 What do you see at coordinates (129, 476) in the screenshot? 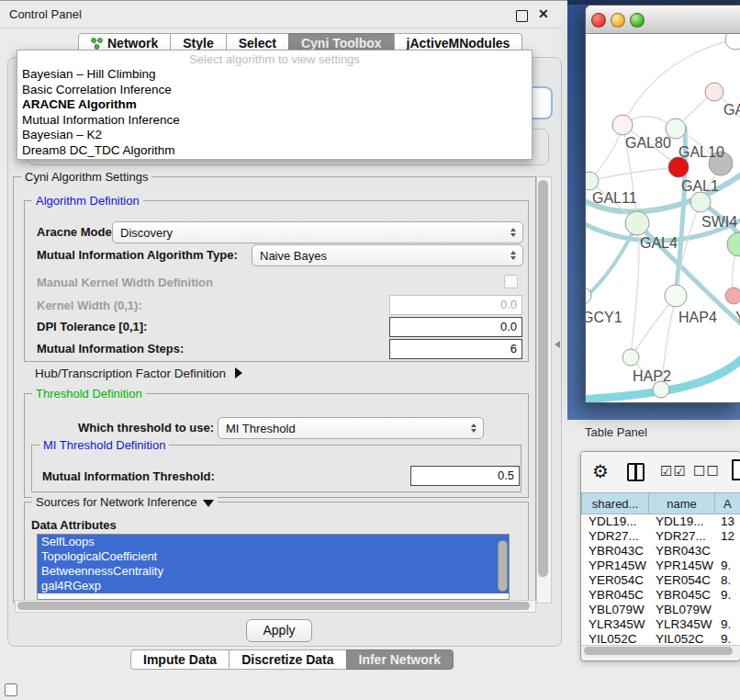
I see `mi-threshold-label: Mutual Information Threshold:` at bounding box center [129, 476].